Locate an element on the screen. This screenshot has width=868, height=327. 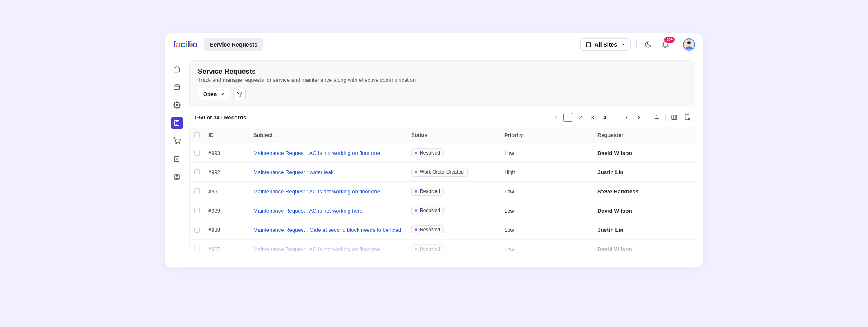
column-header-id: ID is located at coordinates (227, 135).